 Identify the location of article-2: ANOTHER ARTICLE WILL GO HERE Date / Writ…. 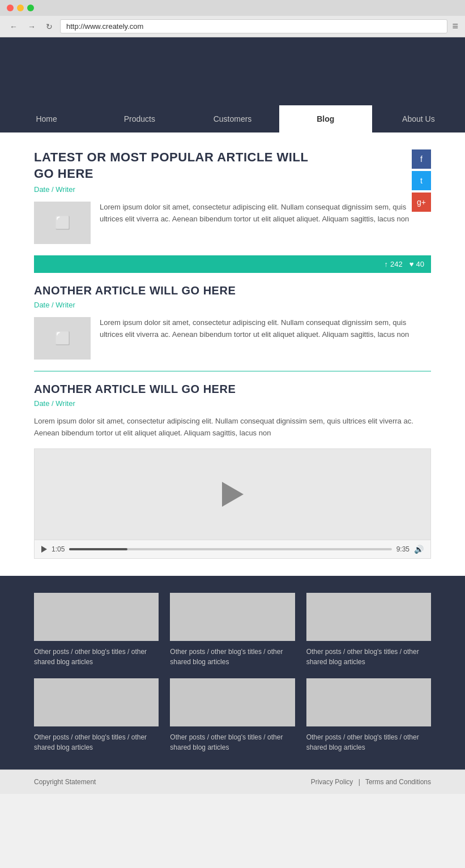
(232, 322).